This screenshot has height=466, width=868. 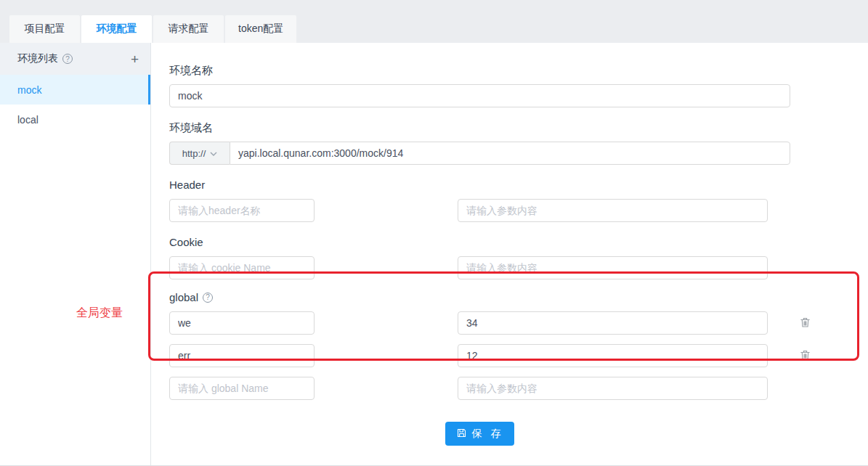 What do you see at coordinates (242, 388) in the screenshot?
I see `global-new-key-input` at bounding box center [242, 388].